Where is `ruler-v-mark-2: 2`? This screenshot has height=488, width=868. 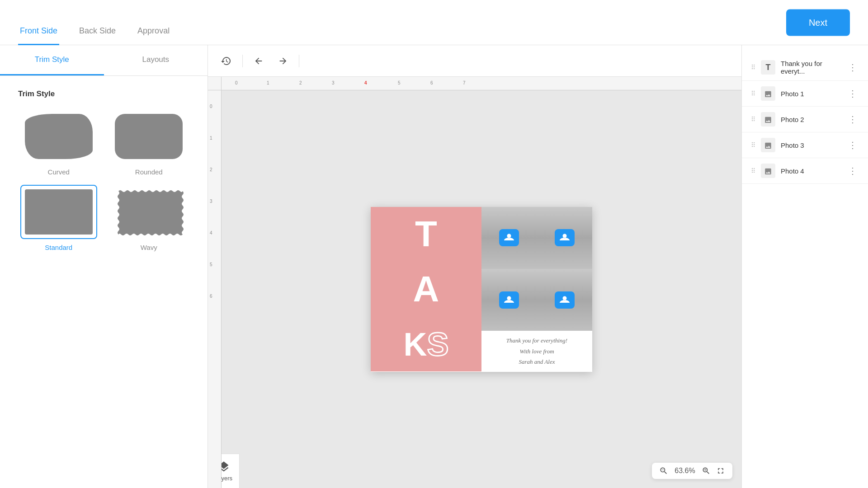 ruler-v-mark-2: 2 is located at coordinates (211, 170).